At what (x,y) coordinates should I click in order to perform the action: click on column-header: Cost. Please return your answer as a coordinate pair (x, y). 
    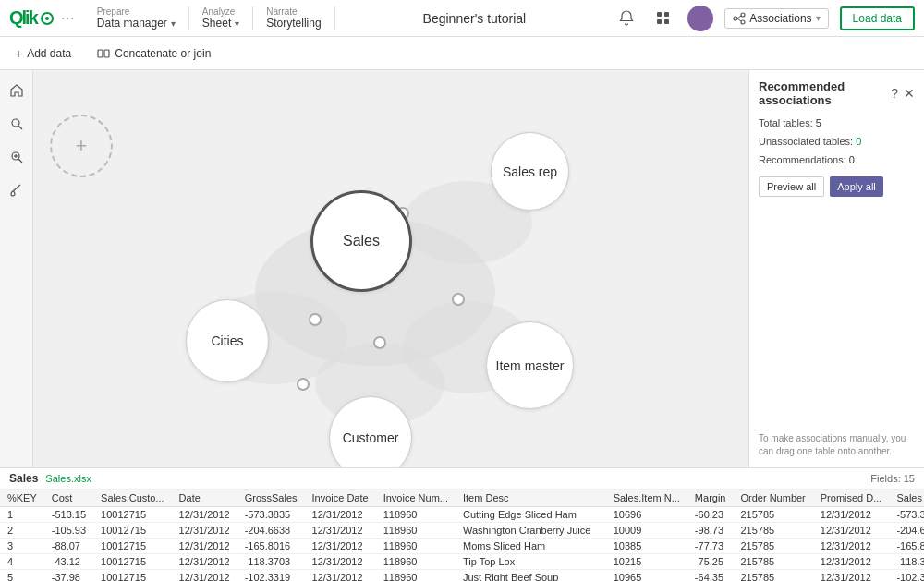
    Looking at the image, I should click on (68, 499).